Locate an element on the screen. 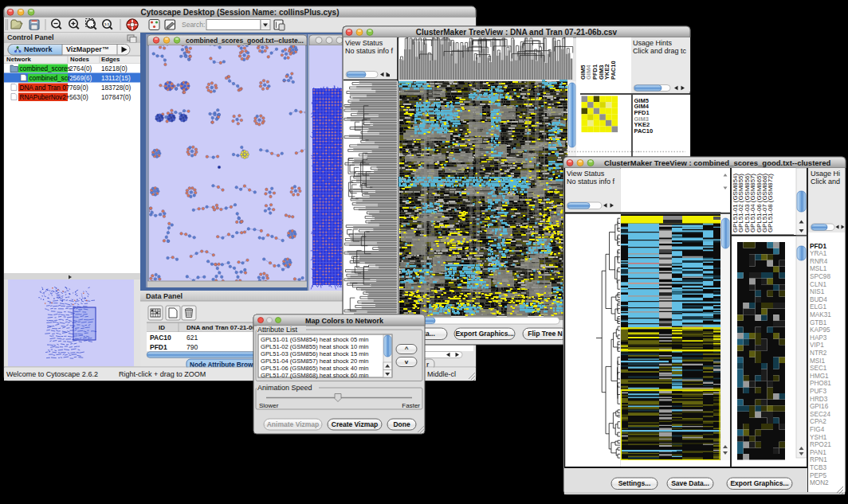 The height and width of the screenshot is (504, 848). svg-text: VIP1 is located at coordinates (817, 346).